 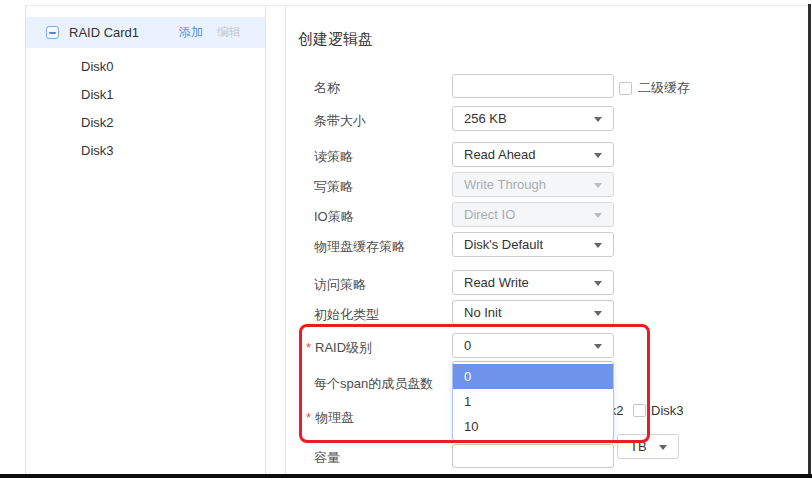 What do you see at coordinates (340, 121) in the screenshot?
I see `stripe-size-label: 条带大小` at bounding box center [340, 121].